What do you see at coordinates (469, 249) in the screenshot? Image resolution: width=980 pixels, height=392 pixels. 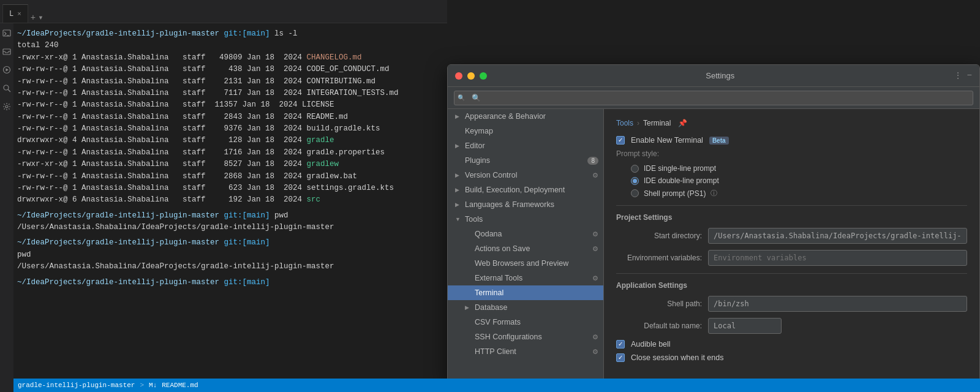 I see `chevron-actions-on-save: ▶` at bounding box center [469, 249].